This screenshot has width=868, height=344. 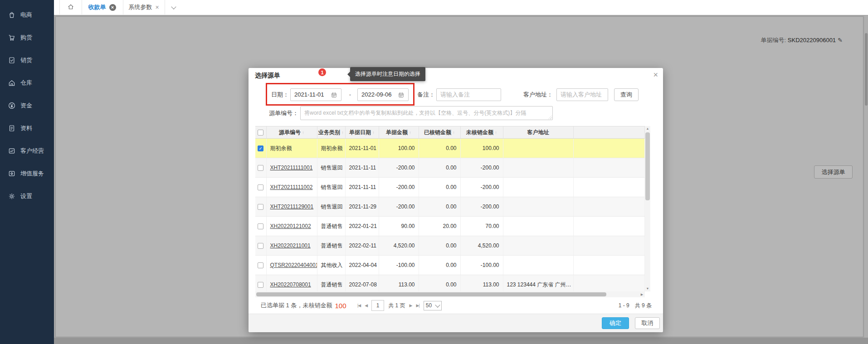 What do you see at coordinates (362, 132) in the screenshot?
I see `column-header: 单据日期↑` at bounding box center [362, 132].